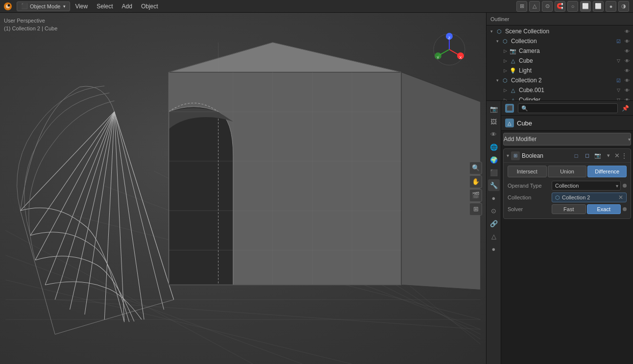  What do you see at coordinates (449, 49) in the screenshot?
I see `navigation-gizmo: Z X Y` at bounding box center [449, 49].